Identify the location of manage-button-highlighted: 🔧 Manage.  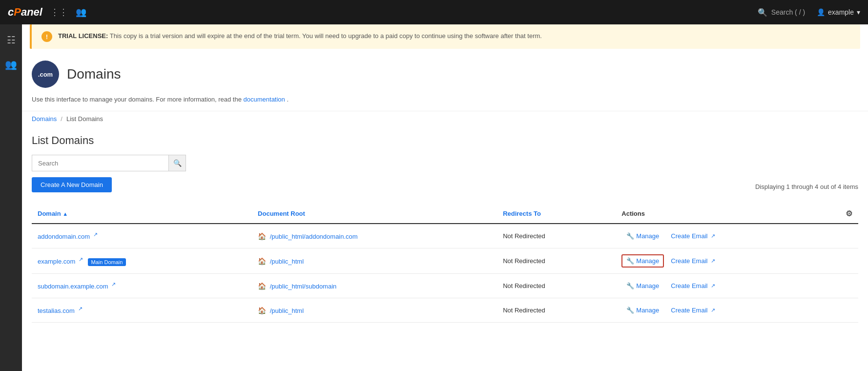
(642, 261).